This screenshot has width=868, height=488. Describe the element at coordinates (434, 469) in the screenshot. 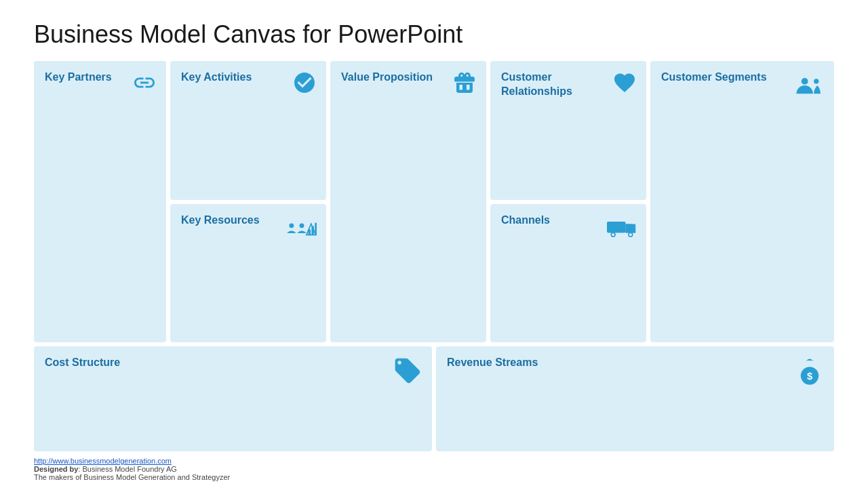

I see `footer: http://www.businessmodelgeneration.com D…` at that location.